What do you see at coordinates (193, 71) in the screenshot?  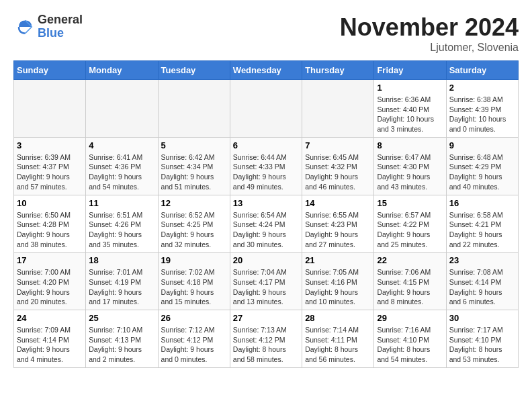 I see `weekday-header: Tuesday` at bounding box center [193, 71].